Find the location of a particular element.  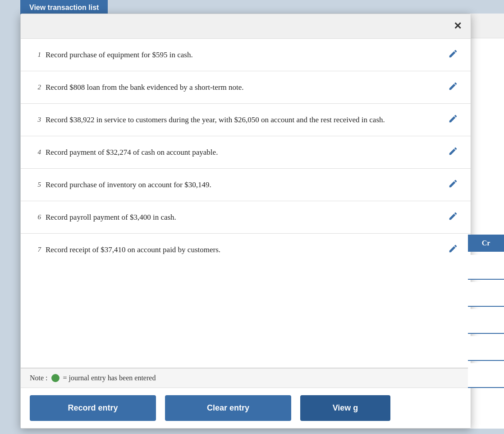

transaction-row: 6Record payroll payment of $3,400 in cas… is located at coordinates (246, 217).